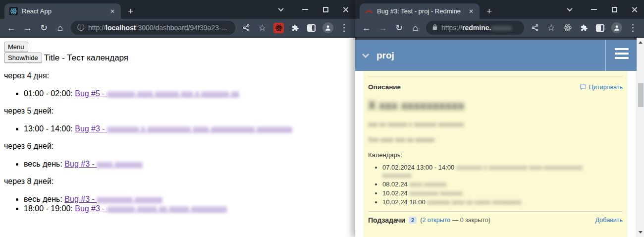 This screenshot has height=237, width=644. Describe the element at coordinates (153, 28) in the screenshot. I see `address-bar: ⓘ http://localhost:3000/dashboard/94f39a…` at that location.